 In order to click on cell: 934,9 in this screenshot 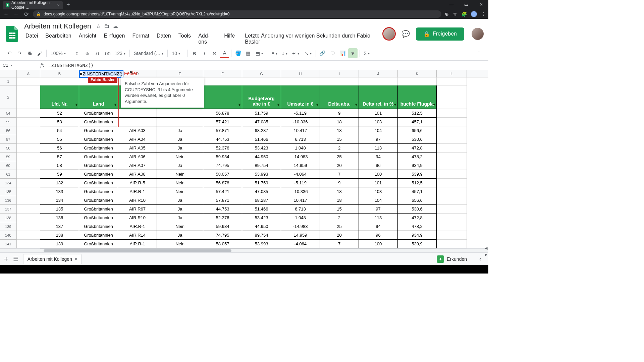, I will do `click(417, 166)`.